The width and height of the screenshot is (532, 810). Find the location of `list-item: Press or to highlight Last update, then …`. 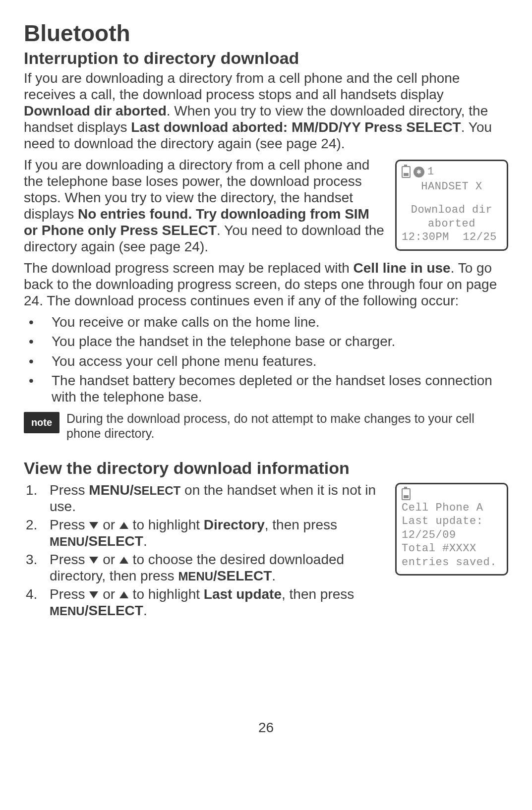

list-item: Press or to highlight Last update, then … is located at coordinates (205, 602).